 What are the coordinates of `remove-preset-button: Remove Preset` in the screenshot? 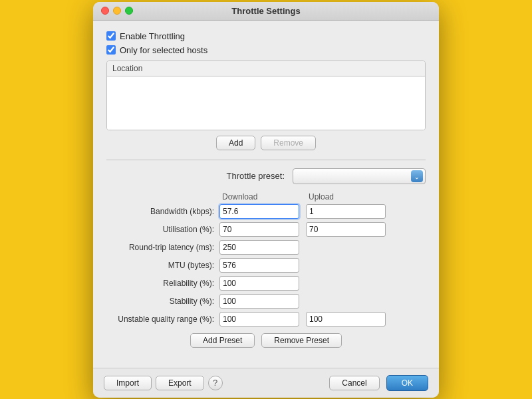 It's located at (302, 340).